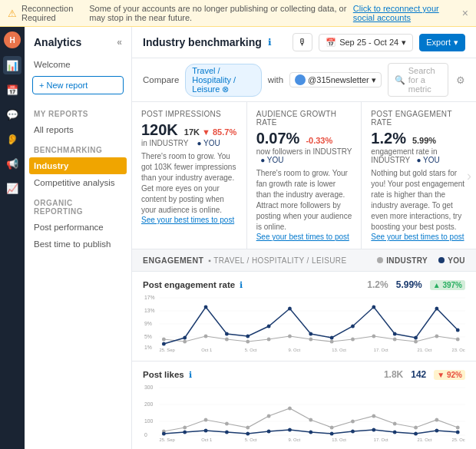 This screenshot has height=449, width=476. What do you see at coordinates (53, 13) in the screenshot?
I see `banner-title: Reconnection Required` at bounding box center [53, 13].